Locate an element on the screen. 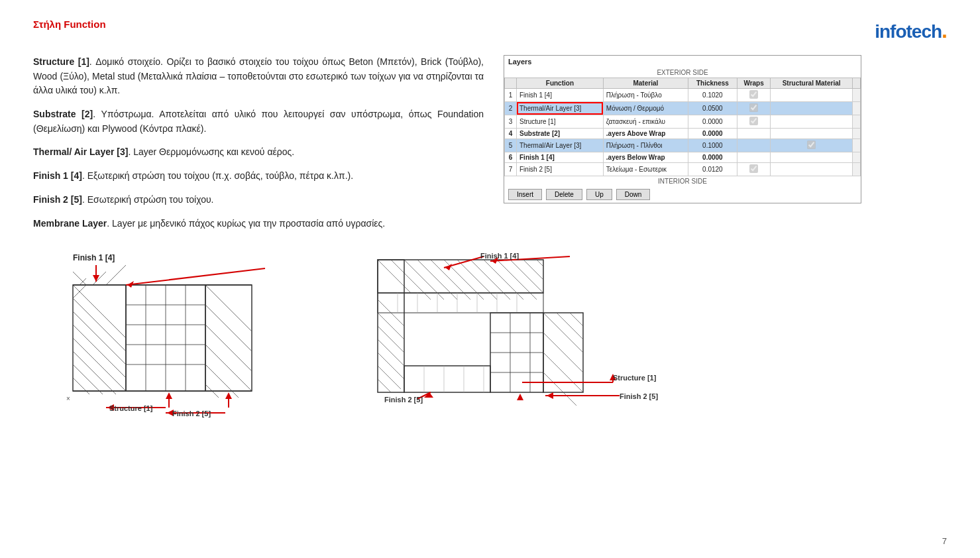 This screenshot has width=980, height=558. table-row: 5Thermal/Air Layer [3]Πλήρωση - Πλίνθοι0… is located at coordinates (682, 146).